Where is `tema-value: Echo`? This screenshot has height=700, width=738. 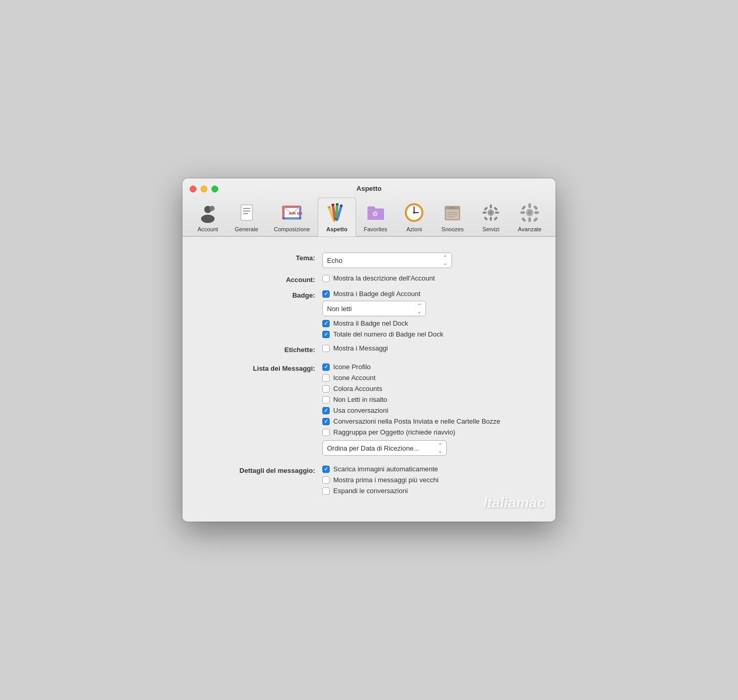
tema-value: Echo is located at coordinates (335, 260).